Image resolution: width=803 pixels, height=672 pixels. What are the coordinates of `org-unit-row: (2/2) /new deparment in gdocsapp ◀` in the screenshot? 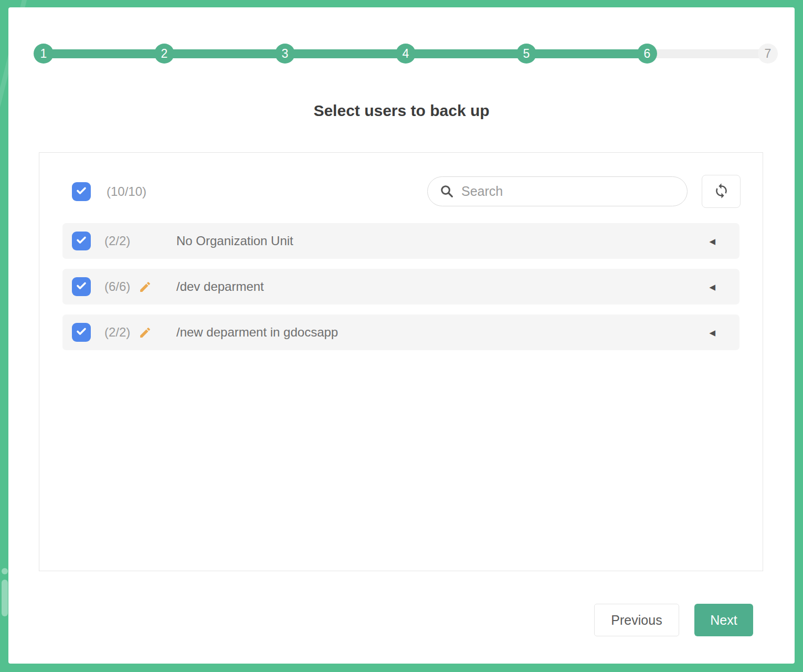 It's located at (401, 332).